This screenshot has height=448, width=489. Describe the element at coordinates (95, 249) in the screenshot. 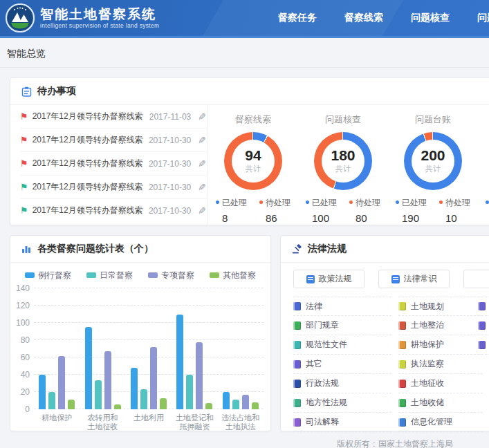

I see `panel-title: 各类督察问题统计表（个）` at that location.